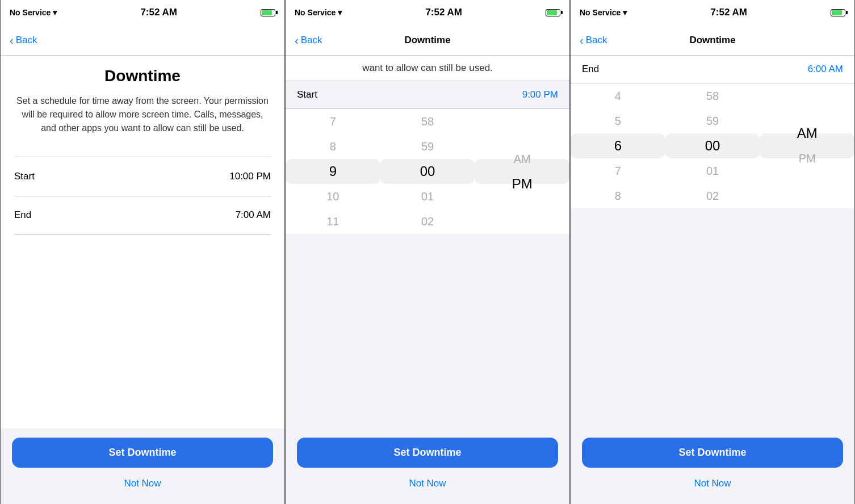  I want to click on ampm-item-am-3: AM, so click(807, 133).